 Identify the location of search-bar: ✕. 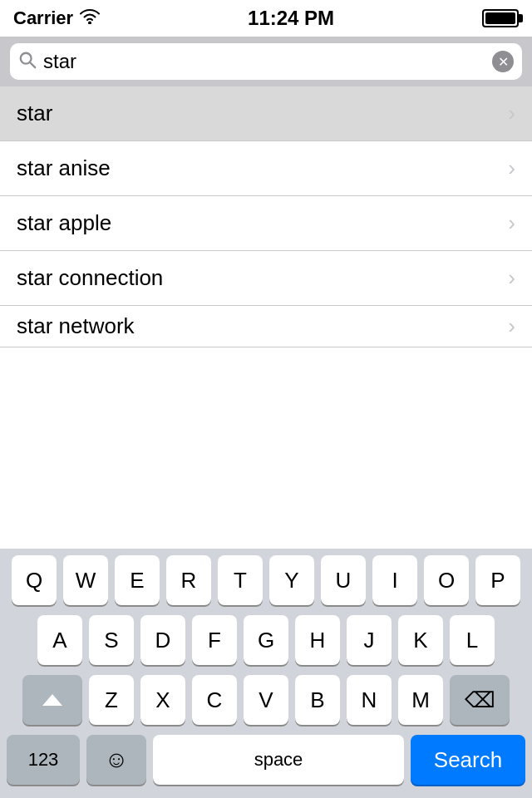
(266, 62).